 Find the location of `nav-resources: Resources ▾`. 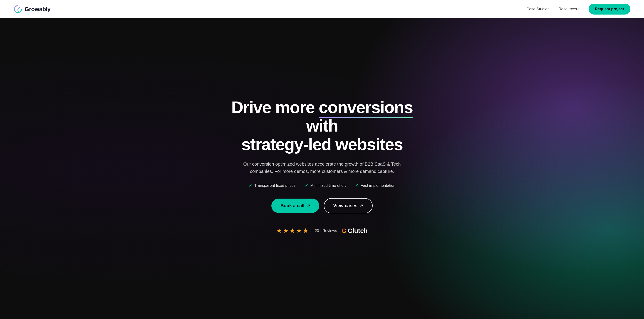

nav-resources: Resources ▾ is located at coordinates (569, 9).